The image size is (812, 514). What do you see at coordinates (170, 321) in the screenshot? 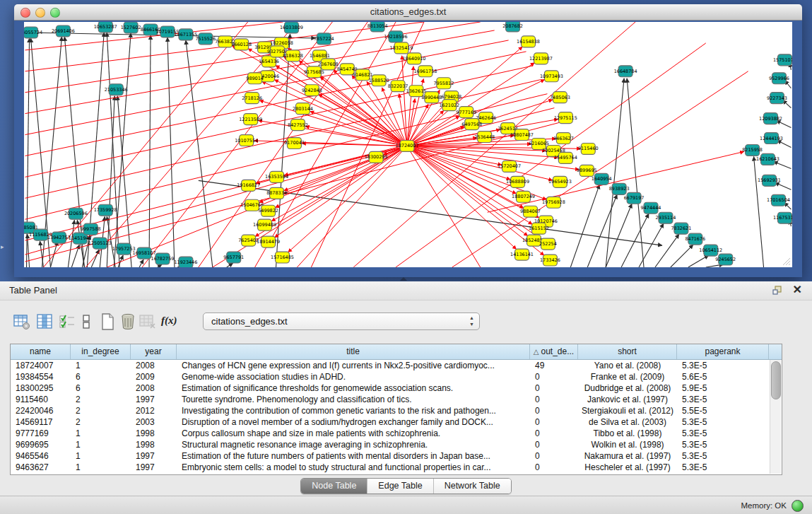
I see `function-builder-icon: f(x)` at bounding box center [170, 321].